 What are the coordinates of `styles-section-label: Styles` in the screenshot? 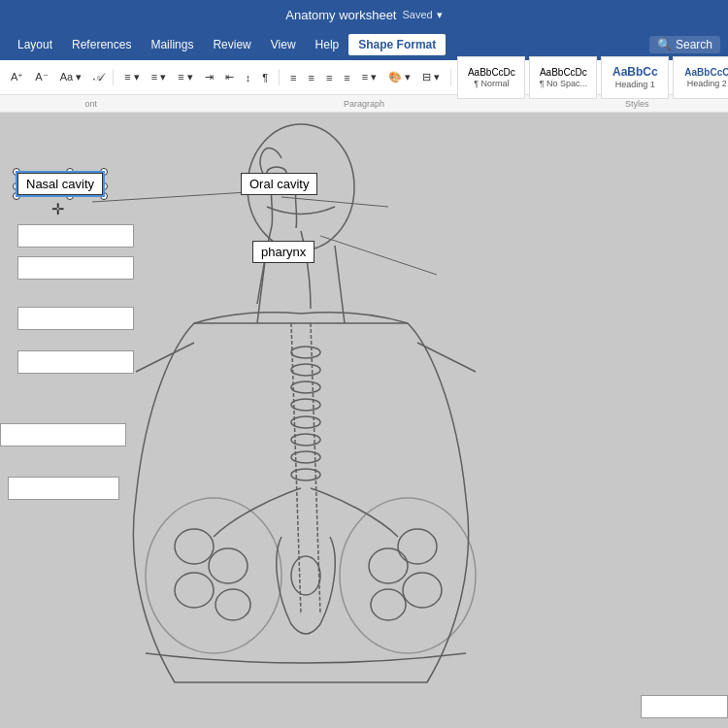 It's located at (638, 104).